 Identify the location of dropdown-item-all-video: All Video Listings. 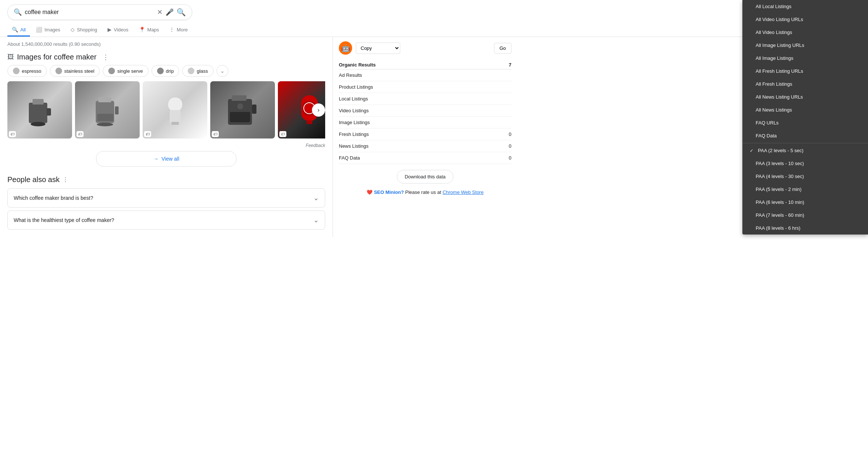
(805, 32).